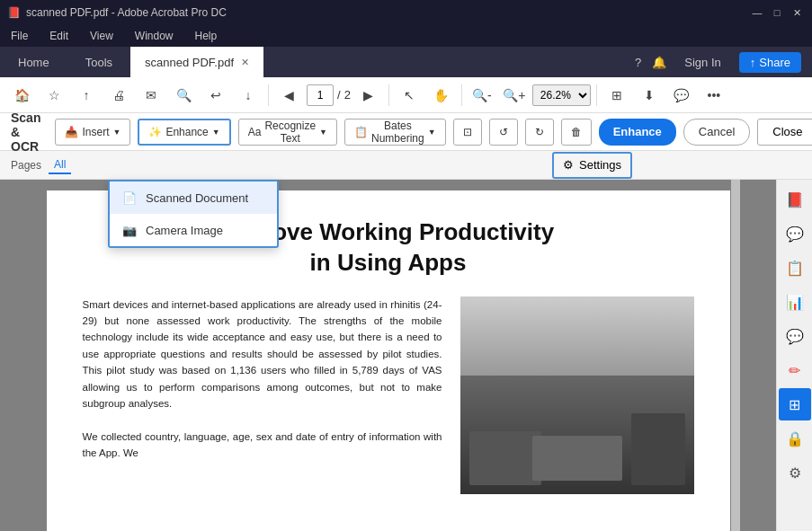 The image size is (812, 531). What do you see at coordinates (659, 63) in the screenshot?
I see `notification-icon: 🔔` at bounding box center [659, 63].